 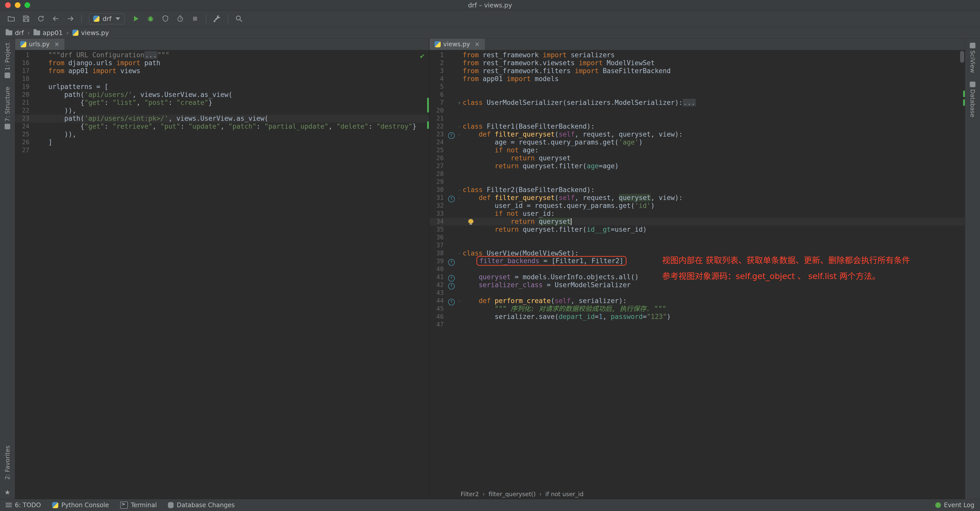 I want to click on line-number: 31, so click(x=438, y=198).